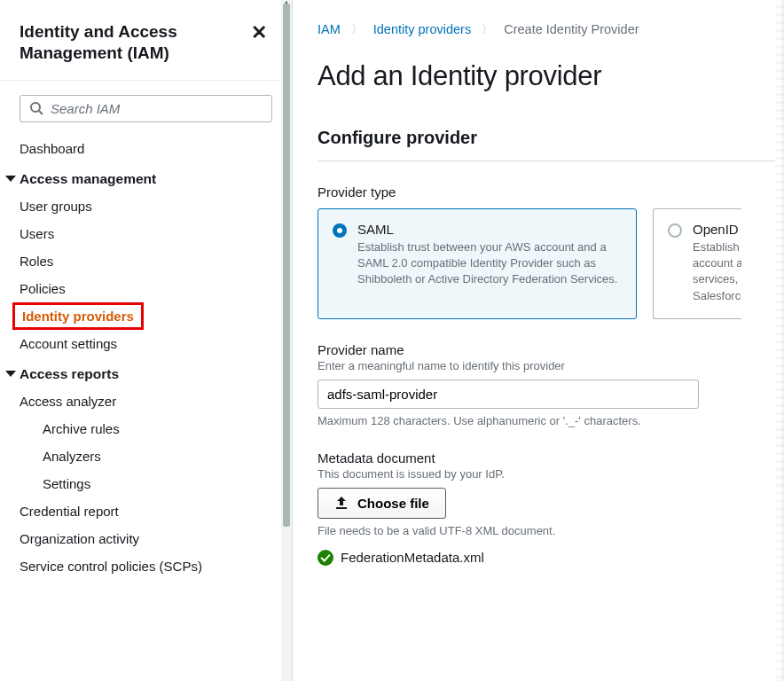  Describe the element at coordinates (551, 349) in the screenshot. I see `provider-name-label: Provider name` at that location.